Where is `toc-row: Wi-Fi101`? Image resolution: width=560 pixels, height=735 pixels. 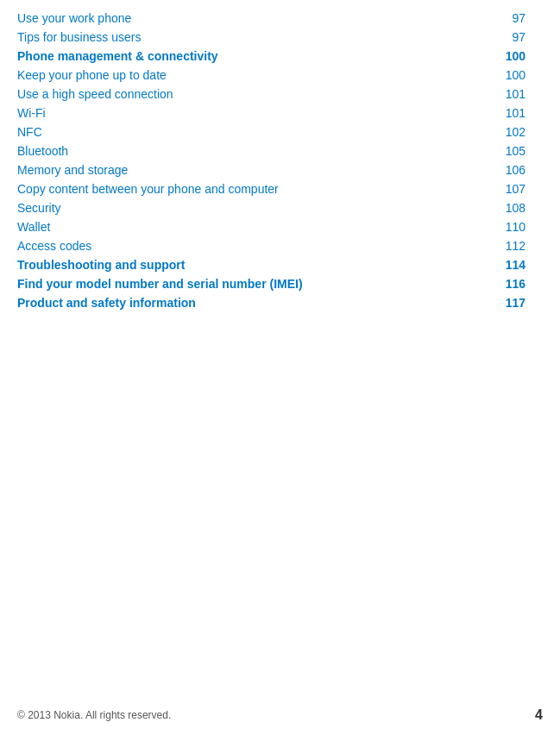 toc-row: Wi-Fi101 is located at coordinates (271, 113).